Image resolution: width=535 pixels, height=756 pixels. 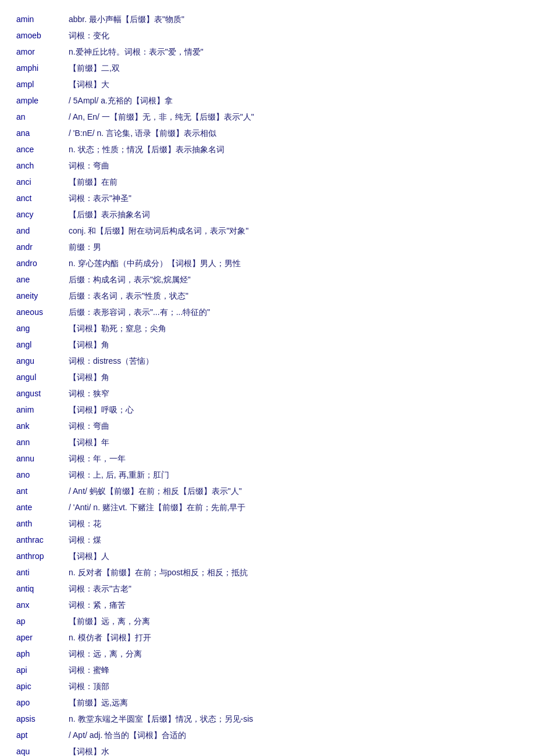 I want to click on word-cell: angl, so click(x=38, y=345).